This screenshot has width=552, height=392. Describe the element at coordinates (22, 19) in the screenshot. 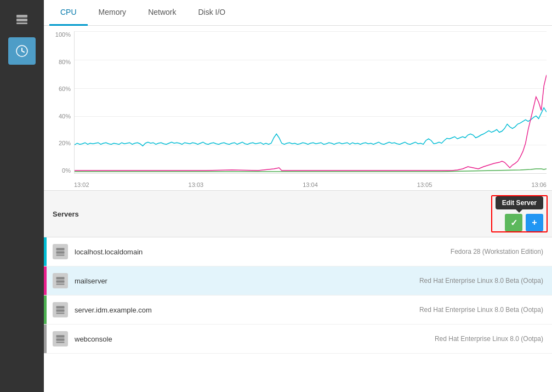

I see `sidebar-icon-server` at that location.